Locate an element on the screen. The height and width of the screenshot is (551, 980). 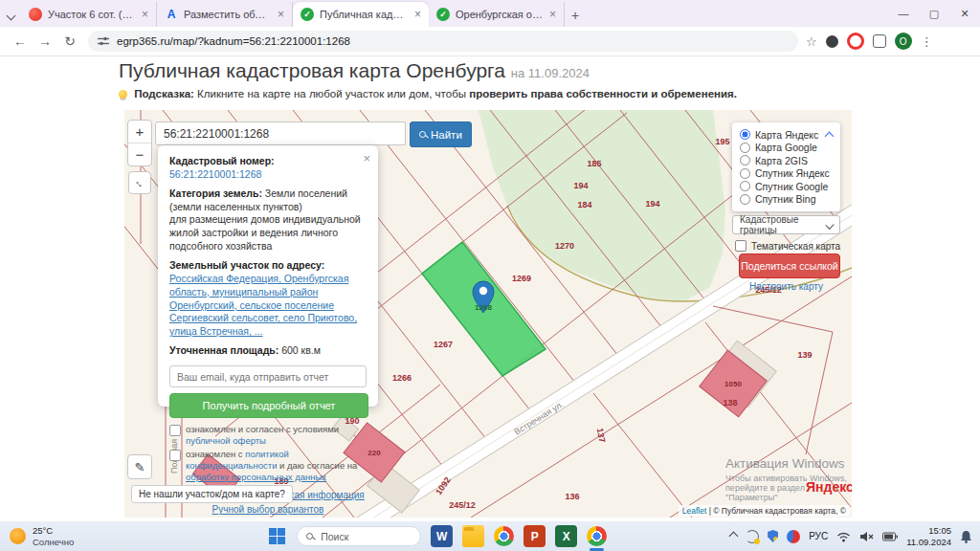
layer-option: Спутник Bing is located at coordinates (787, 200).